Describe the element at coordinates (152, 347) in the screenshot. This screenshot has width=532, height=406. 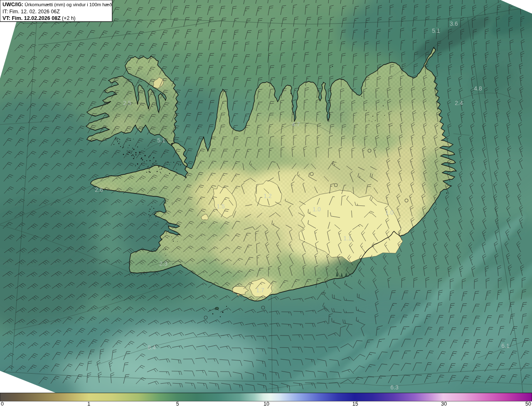
I see `svg-text: 8.4` at that location.